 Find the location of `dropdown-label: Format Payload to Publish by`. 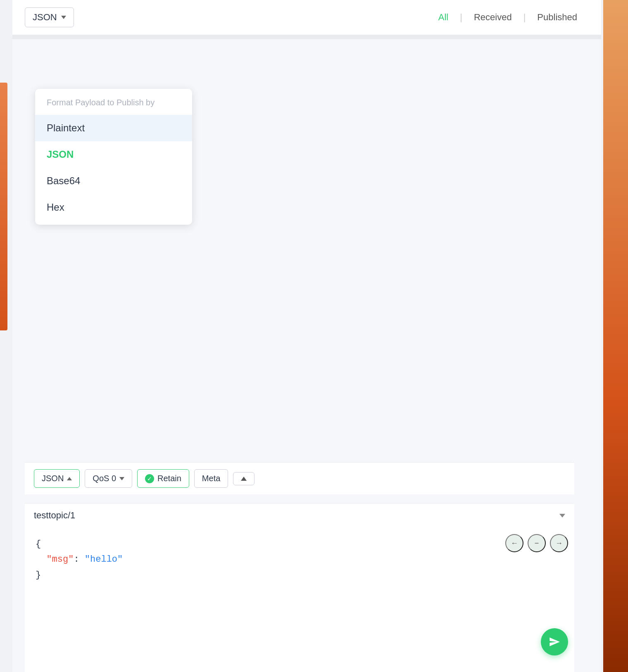

dropdown-label: Format Payload to Publish by is located at coordinates (114, 102).